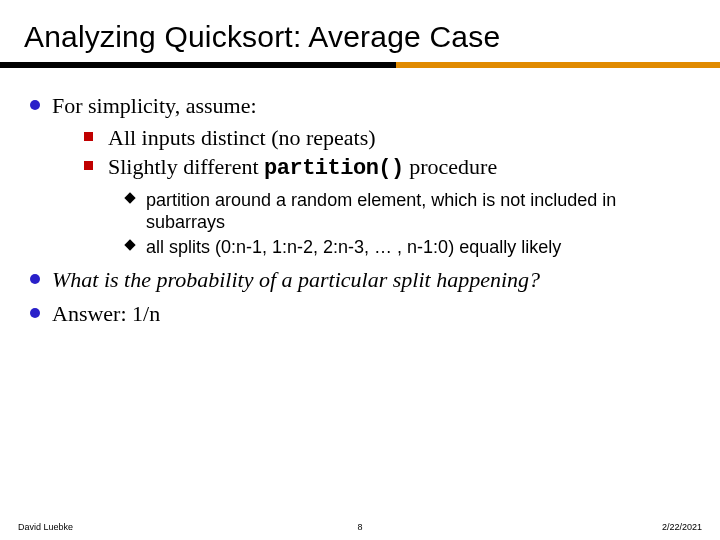  Describe the element at coordinates (682, 527) in the screenshot. I see `footer-date: 2/22/2021` at that location.